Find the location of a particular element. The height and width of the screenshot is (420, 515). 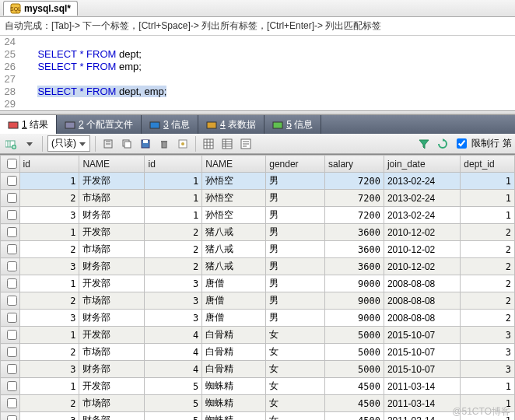

table-row: 2市场部3唐僧男90002008-08-082 is located at coordinates (258, 301).